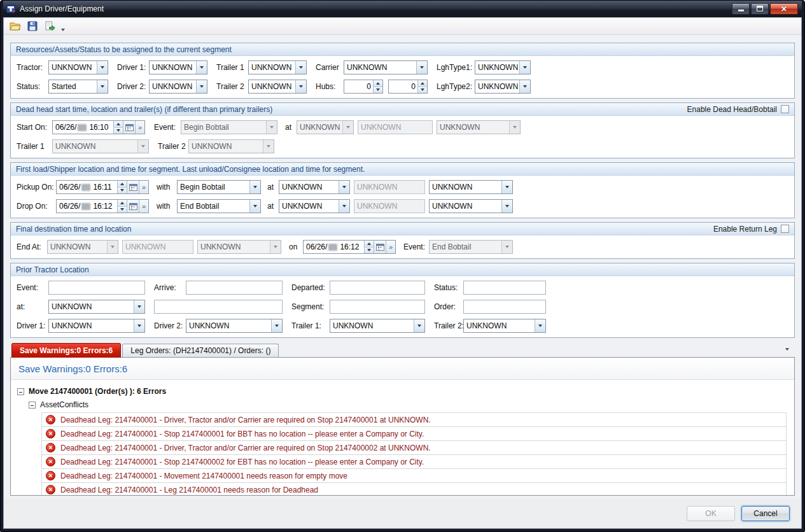  I want to click on open-button, so click(15, 27).